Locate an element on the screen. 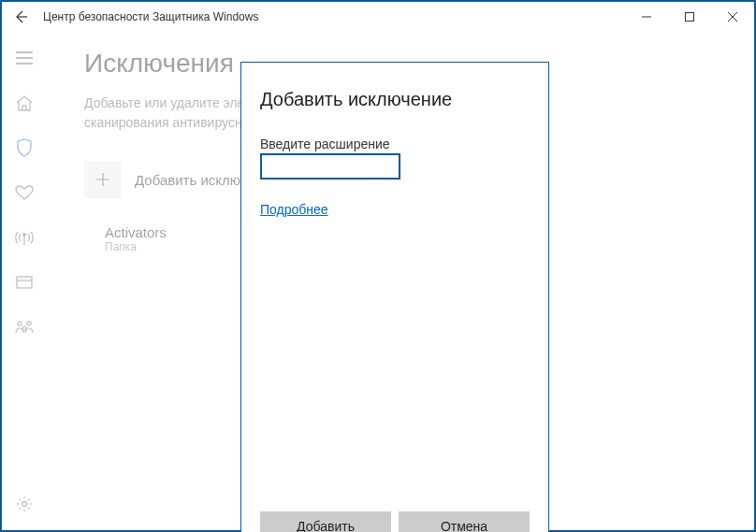  maximize-icon is located at coordinates (690, 17).